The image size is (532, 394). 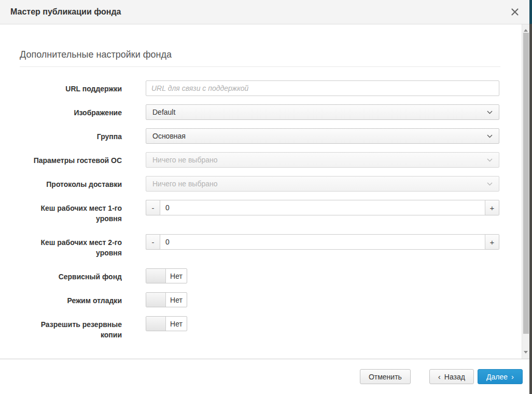 What do you see at coordinates (185, 160) in the screenshot?
I see `guest-os-select-value: Ничего не выбрано` at bounding box center [185, 160].